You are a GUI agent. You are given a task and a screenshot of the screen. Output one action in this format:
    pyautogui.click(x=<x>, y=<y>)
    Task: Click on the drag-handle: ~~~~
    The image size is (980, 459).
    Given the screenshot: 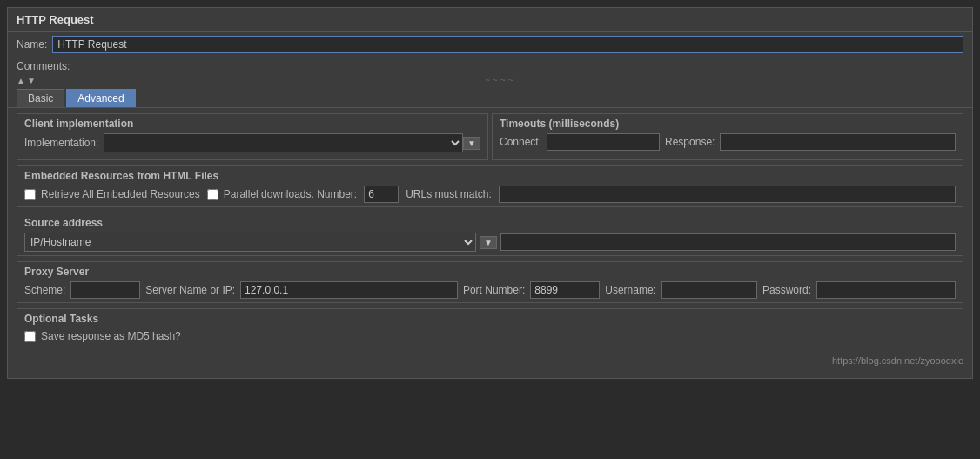 What is the action you would take?
    pyautogui.click(x=500, y=80)
    